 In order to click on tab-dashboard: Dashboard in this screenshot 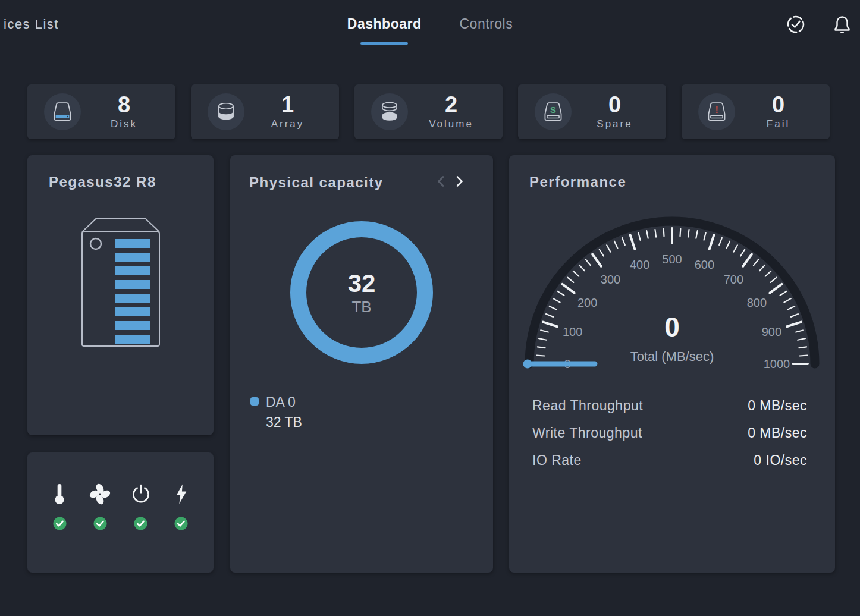, I will do `click(384, 24)`.